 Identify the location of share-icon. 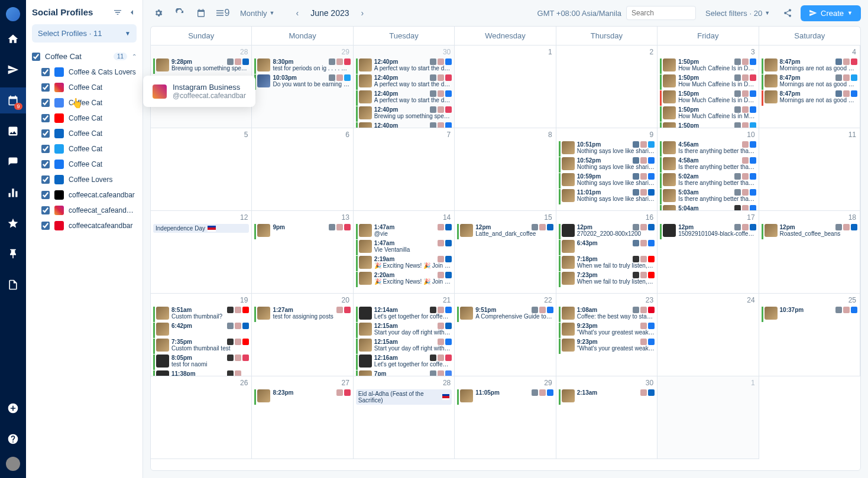
(788, 13).